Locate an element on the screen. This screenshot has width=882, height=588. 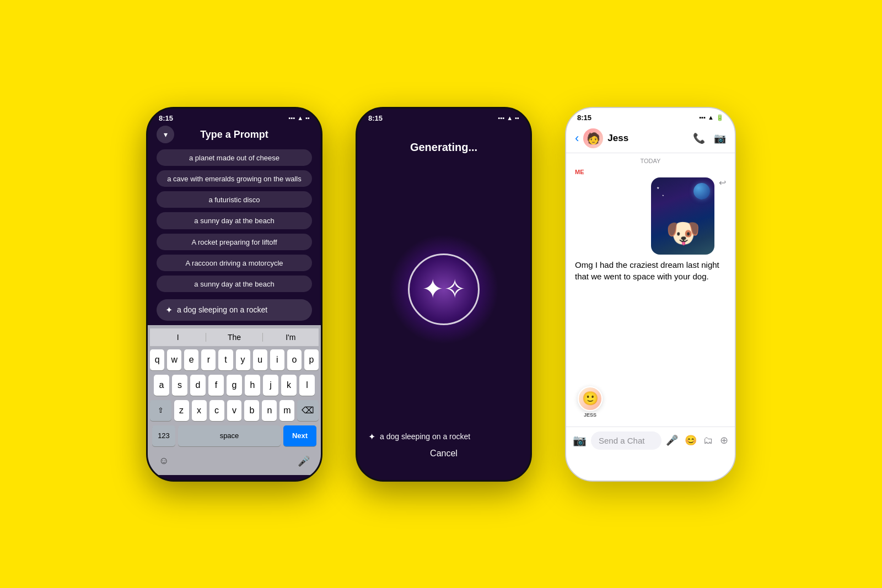
contact-avatar: 🧑 is located at coordinates (593, 138).